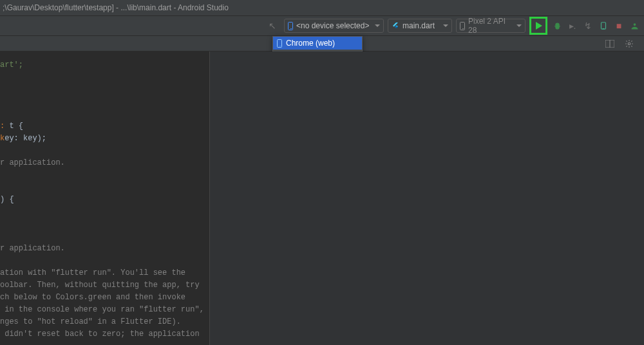 This screenshot has width=644, height=345. I want to click on debug-button, so click(557, 26).